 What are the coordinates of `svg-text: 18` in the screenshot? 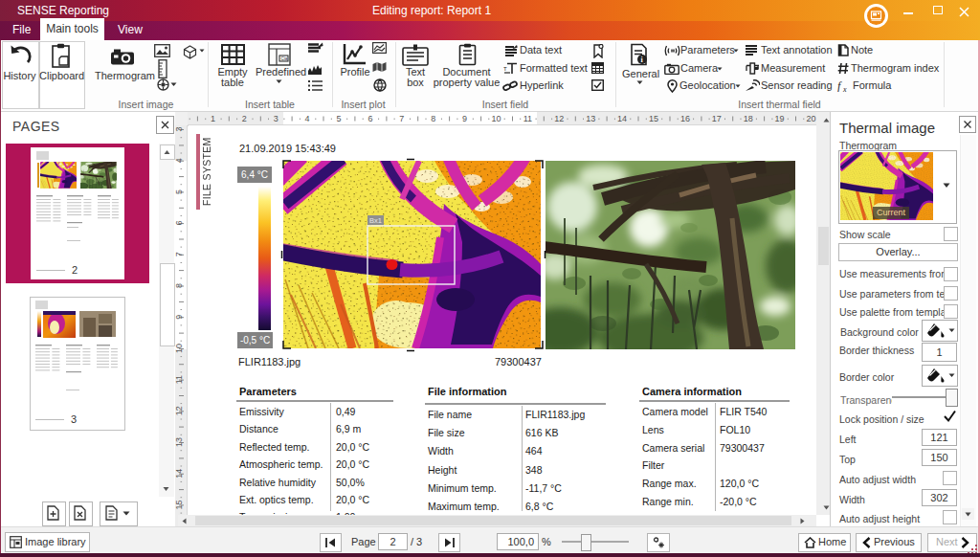 It's located at (748, 119).